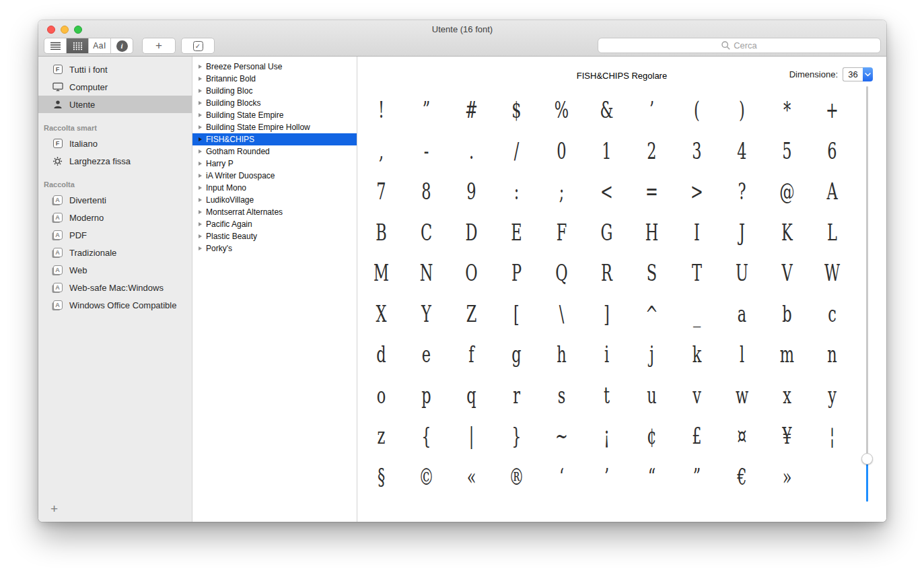  What do you see at coordinates (230, 200) in the screenshot?
I see `font-name: LudikoVillage` at bounding box center [230, 200].